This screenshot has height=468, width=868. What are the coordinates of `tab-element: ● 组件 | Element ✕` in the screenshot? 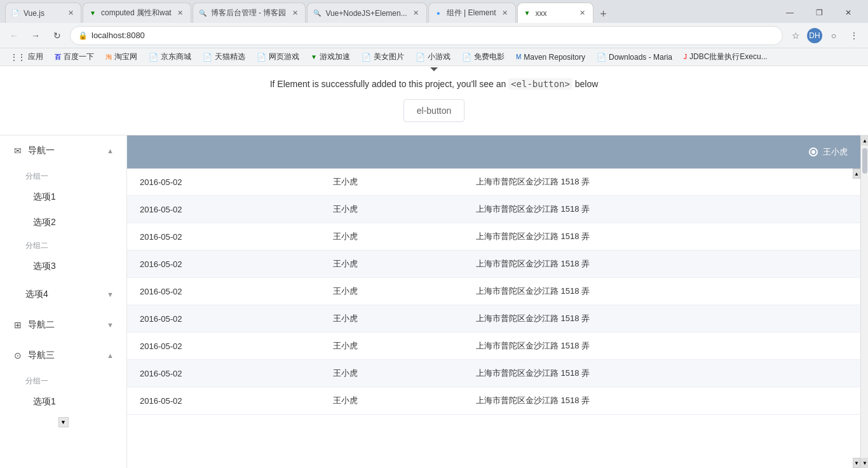 It's located at (472, 13).